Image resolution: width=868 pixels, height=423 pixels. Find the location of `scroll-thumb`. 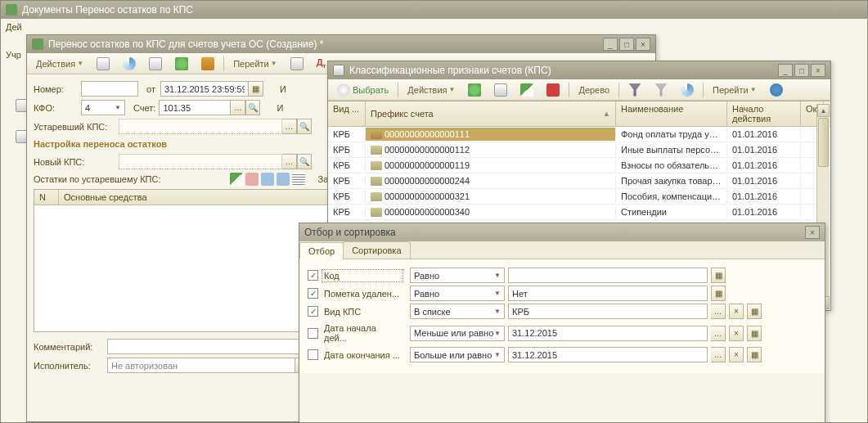

scroll-thumb is located at coordinates (823, 142).